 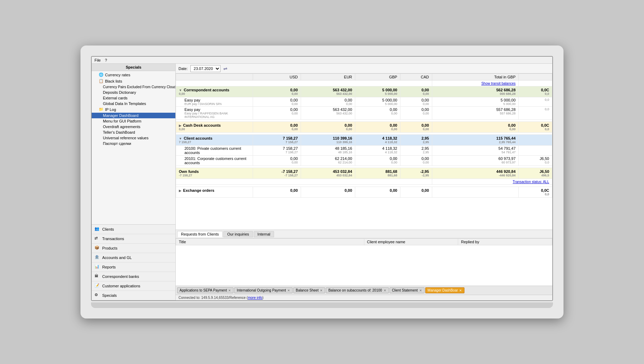 What do you see at coordinates (134, 115) in the screenshot?
I see `sidebar-item-manager-dashboard: Manager DashBoard` at bounding box center [134, 115].